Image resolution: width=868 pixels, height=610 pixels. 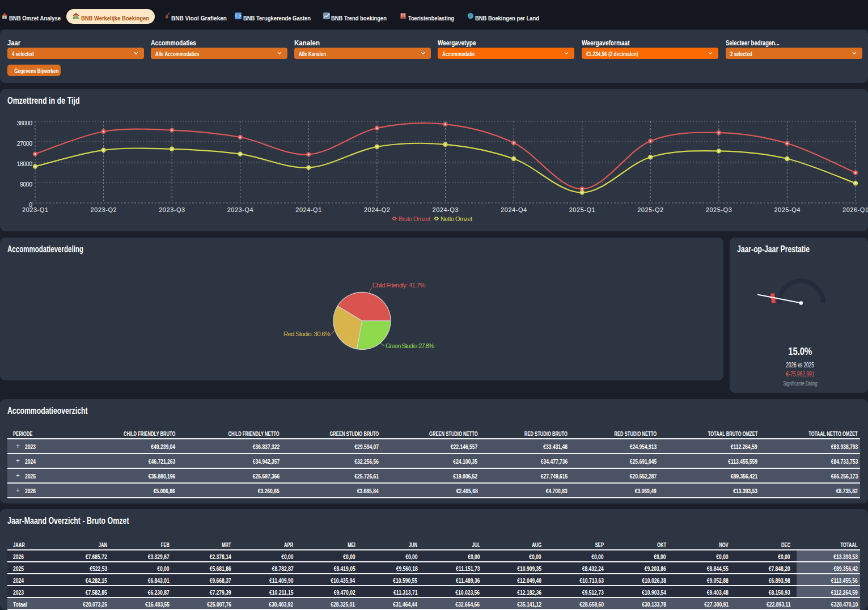 I want to click on svg-text: Green Studio: 27.8%, so click(x=410, y=346).